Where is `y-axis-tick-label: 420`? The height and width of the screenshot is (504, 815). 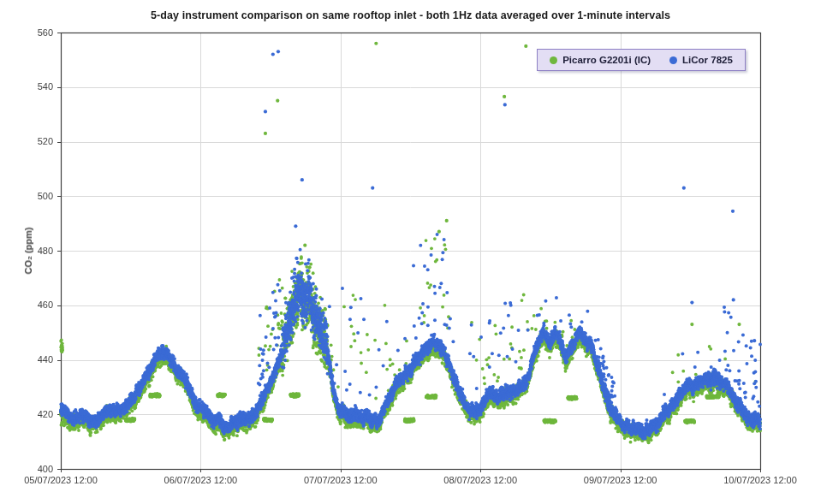
y-axis-tick-label: 420 is located at coordinates (34, 414).